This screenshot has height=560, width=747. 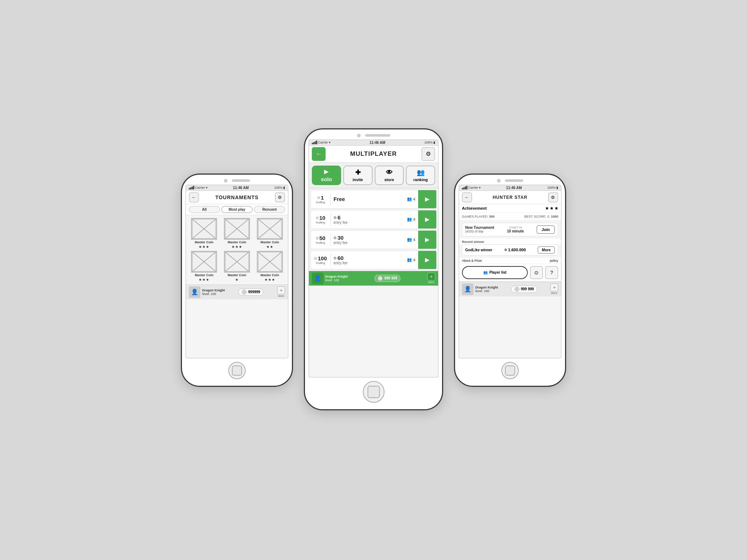 I want to click on coin-display-left: ○ 999999, so click(x=251, y=292).